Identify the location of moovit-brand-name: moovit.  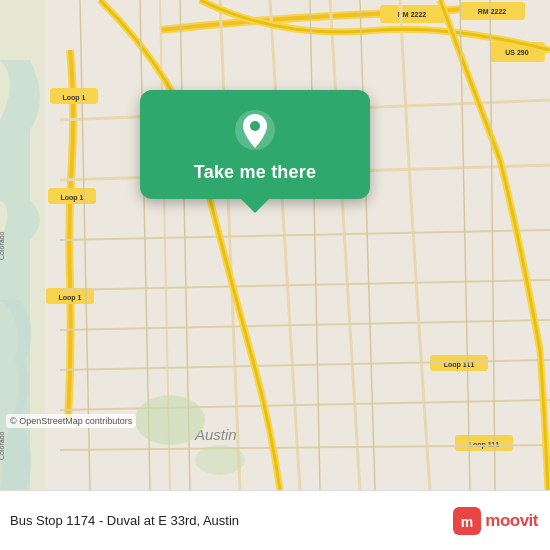
(512, 521).